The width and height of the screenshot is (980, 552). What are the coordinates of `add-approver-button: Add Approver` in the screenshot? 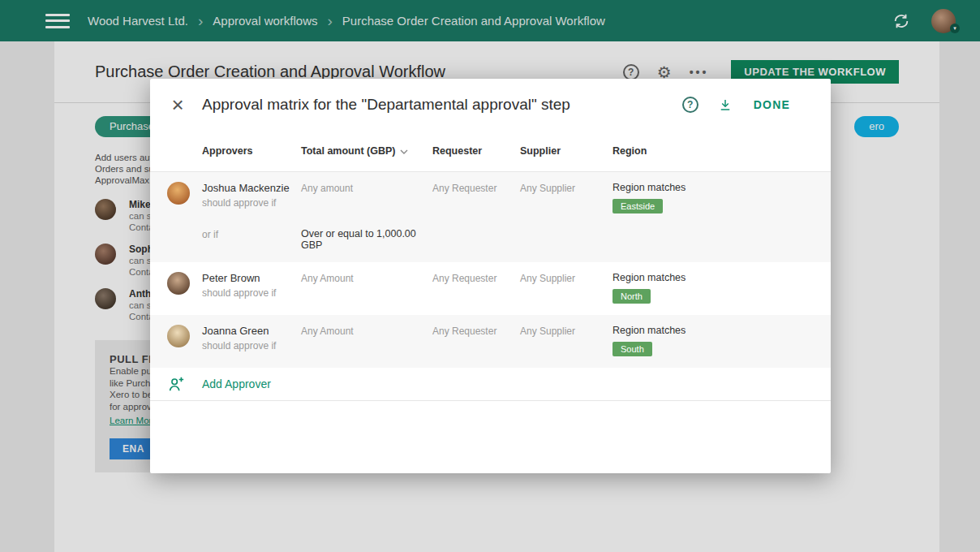 It's located at (490, 385).